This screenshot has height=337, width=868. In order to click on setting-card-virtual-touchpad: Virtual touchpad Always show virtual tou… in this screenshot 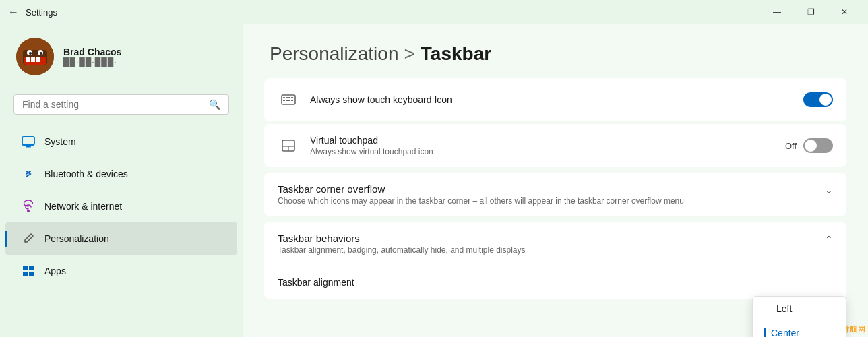, I will do `click(555, 146)`.